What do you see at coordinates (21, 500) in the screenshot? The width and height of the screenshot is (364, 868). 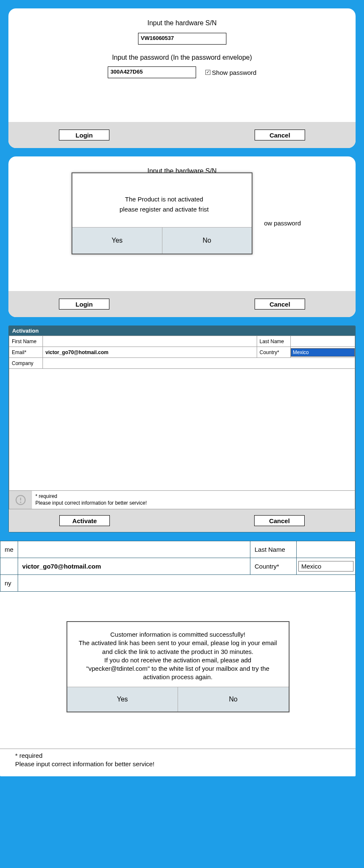 I see `info-icon` at bounding box center [21, 500].